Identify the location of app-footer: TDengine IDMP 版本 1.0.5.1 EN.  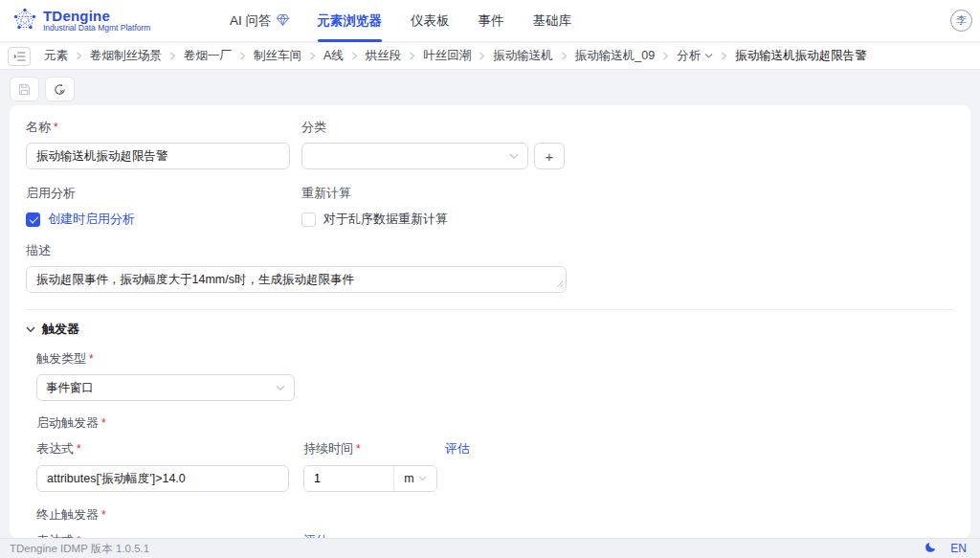
(490, 547).